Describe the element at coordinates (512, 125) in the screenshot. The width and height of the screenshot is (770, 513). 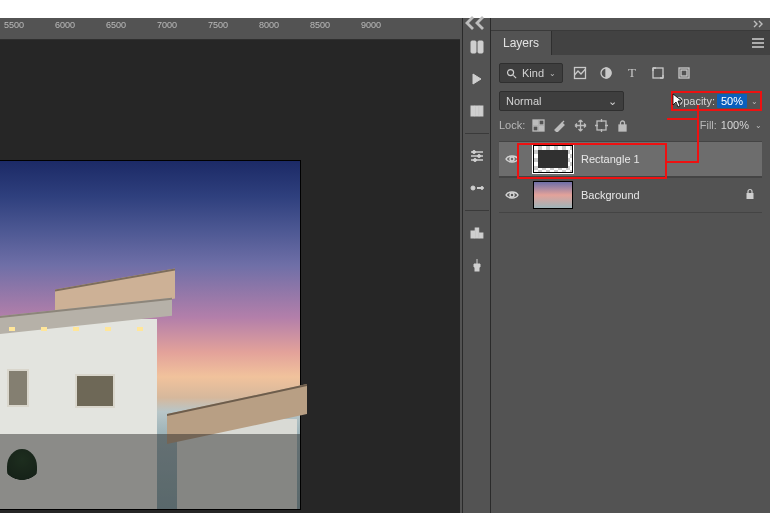
I see `lock-label: Lock:` at that location.